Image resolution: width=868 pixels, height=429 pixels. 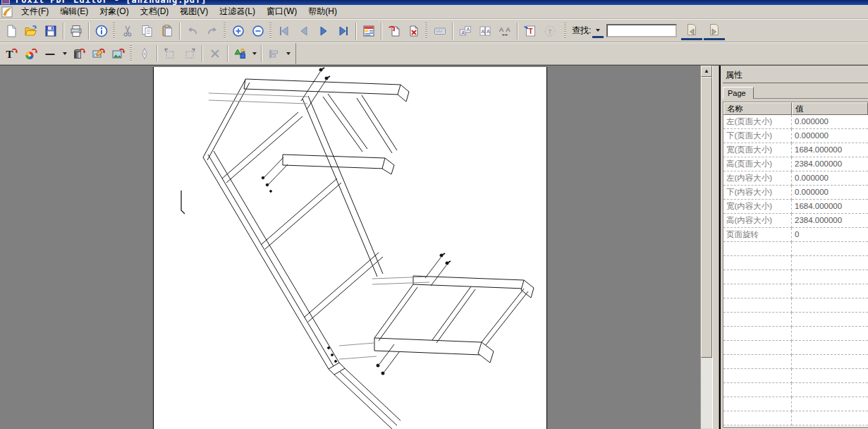 What do you see at coordinates (598, 31) in the screenshot?
I see `find-dropdown` at bounding box center [598, 31].